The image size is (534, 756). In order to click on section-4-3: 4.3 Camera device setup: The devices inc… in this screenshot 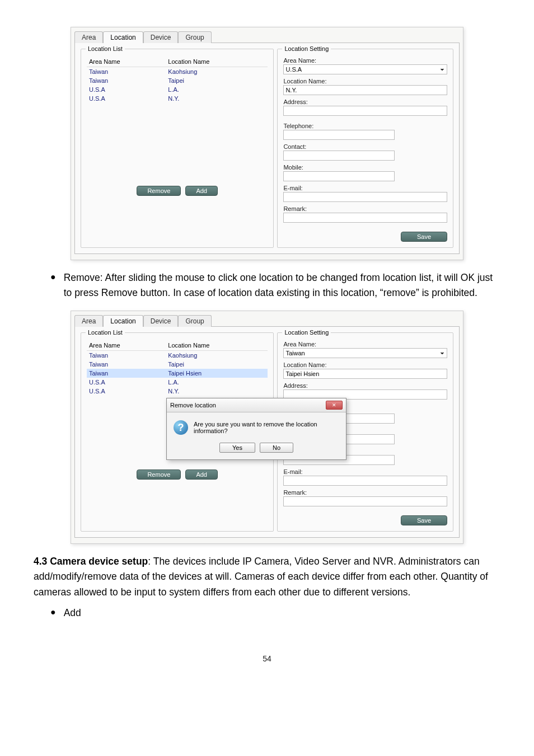, I will do `click(267, 576)`.